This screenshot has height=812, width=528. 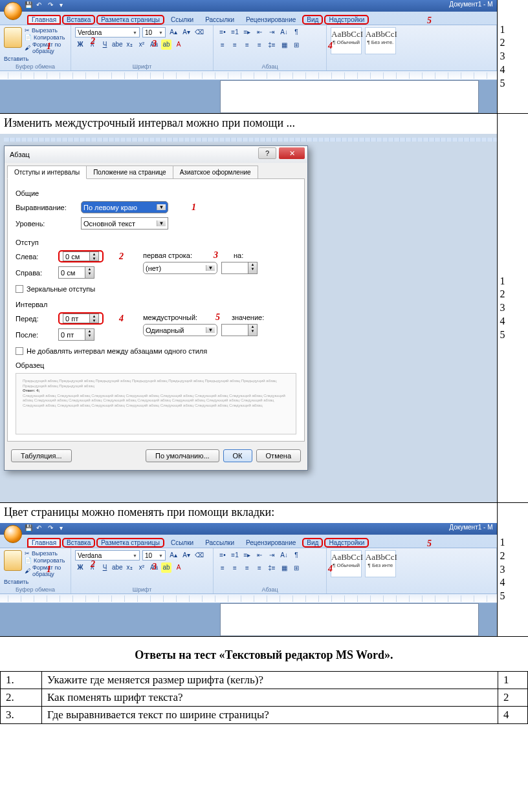 What do you see at coordinates (215, 172) in the screenshot?
I see `dlg-tab-asian: Азиатское оформление` at bounding box center [215, 172].